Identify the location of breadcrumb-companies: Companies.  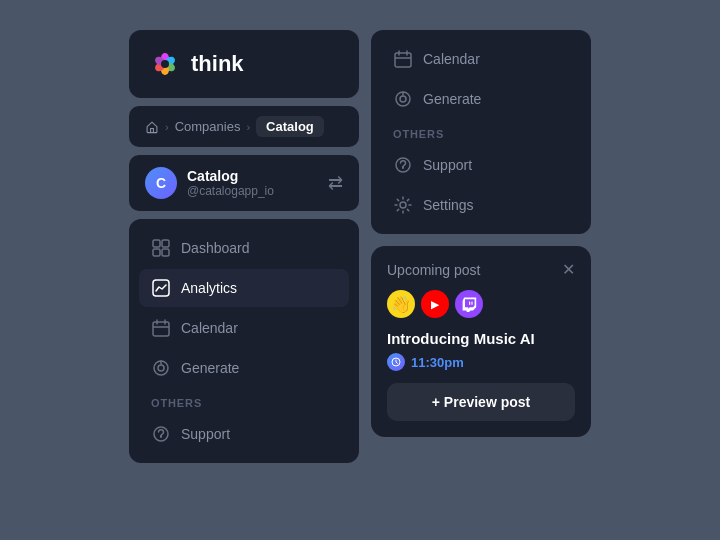
(208, 126).